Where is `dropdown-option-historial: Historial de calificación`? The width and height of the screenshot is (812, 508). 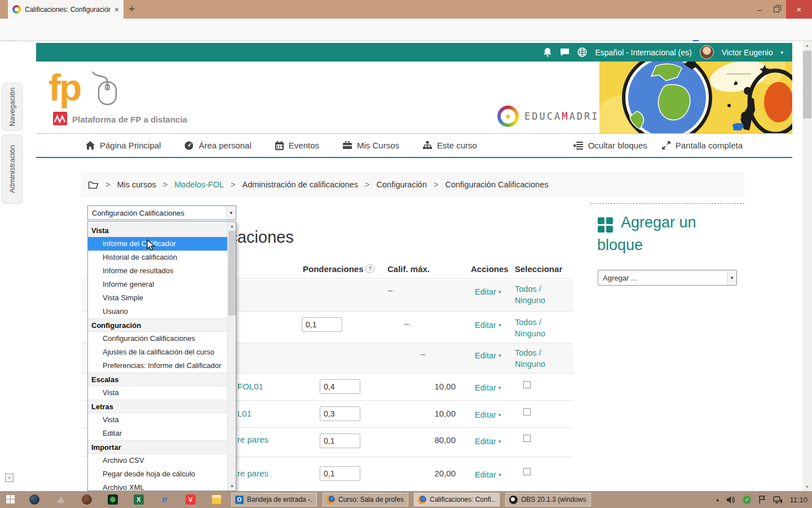
dropdown-option-historial: Historial de calificación is located at coordinates (158, 257).